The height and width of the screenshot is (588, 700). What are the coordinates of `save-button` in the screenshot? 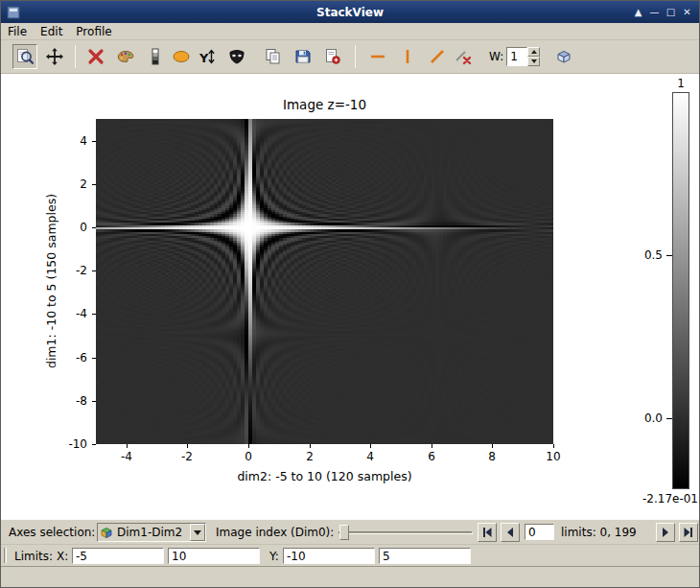 It's located at (303, 57).